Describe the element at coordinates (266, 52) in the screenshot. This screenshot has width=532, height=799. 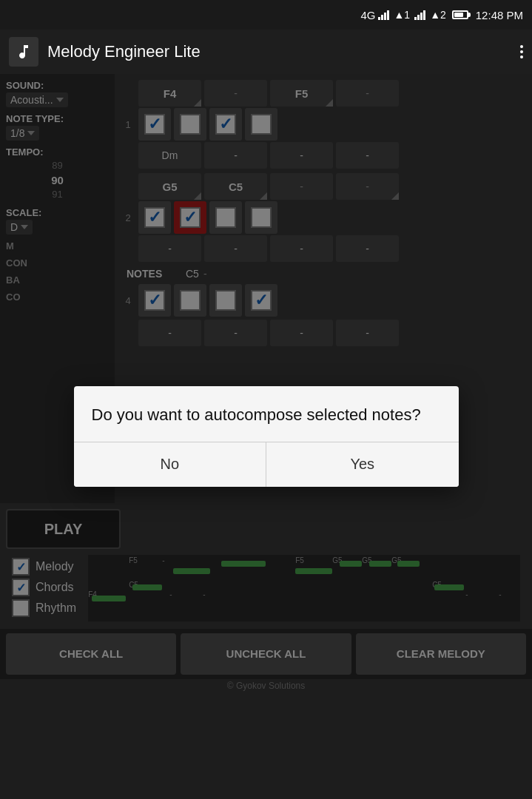
I see `app-bar: Melody Engineer Lite` at that location.